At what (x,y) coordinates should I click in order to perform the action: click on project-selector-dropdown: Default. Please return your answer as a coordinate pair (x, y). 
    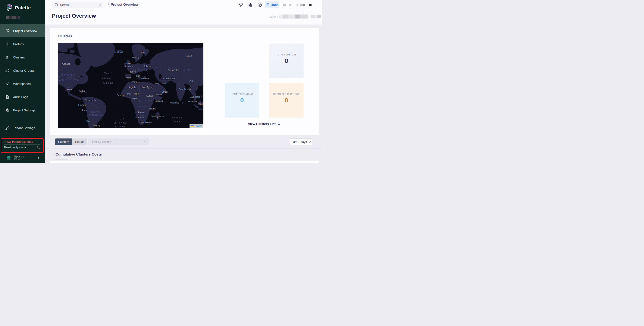
    Looking at the image, I should click on (78, 5).